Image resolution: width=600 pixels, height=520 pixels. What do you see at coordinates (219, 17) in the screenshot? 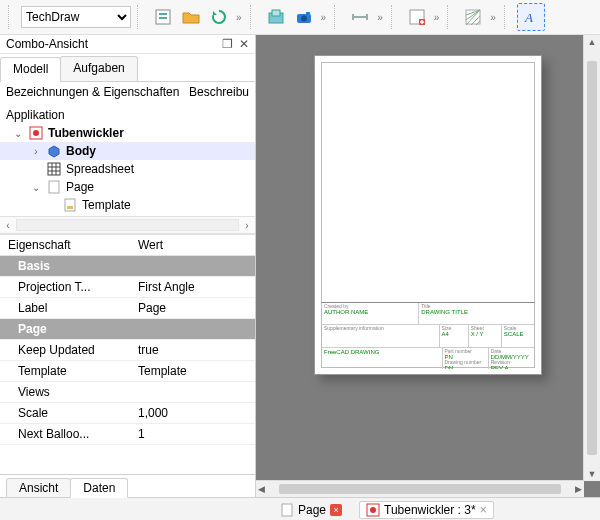
I see `refresh-button` at bounding box center [219, 17].